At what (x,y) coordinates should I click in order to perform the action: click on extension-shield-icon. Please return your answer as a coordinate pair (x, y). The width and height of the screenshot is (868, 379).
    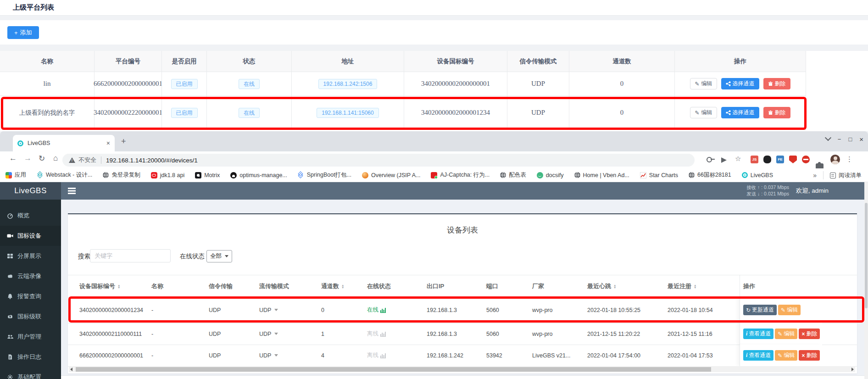
    Looking at the image, I should click on (793, 160).